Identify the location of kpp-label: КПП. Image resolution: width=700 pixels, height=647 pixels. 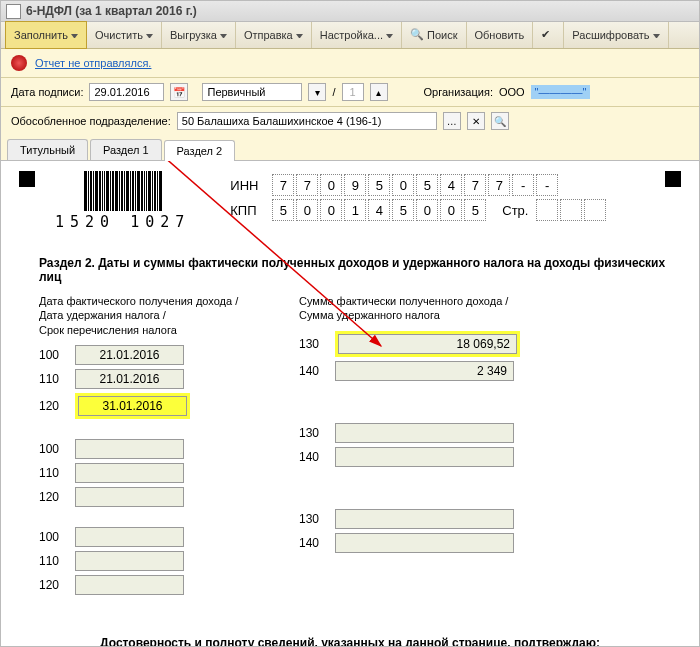
(247, 210).